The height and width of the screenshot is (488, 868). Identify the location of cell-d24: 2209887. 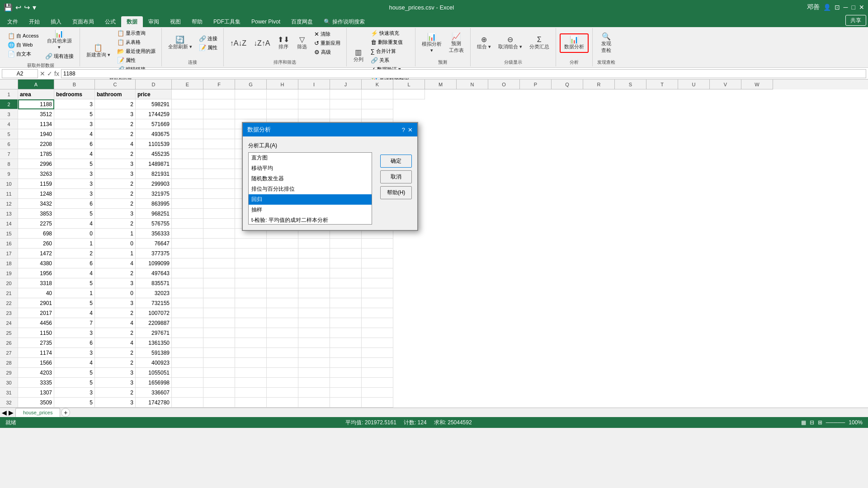
(154, 323).